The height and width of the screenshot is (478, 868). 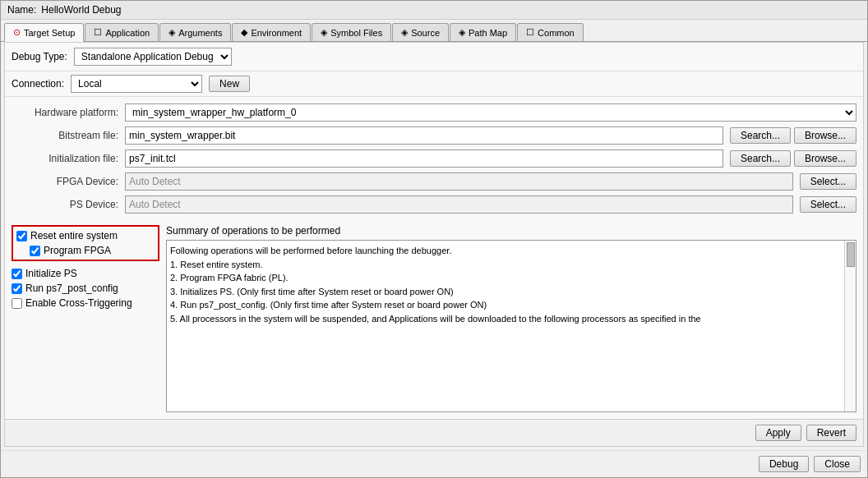 What do you see at coordinates (16, 304) in the screenshot?
I see `enable-cross-triggering-checkbox` at bounding box center [16, 304].